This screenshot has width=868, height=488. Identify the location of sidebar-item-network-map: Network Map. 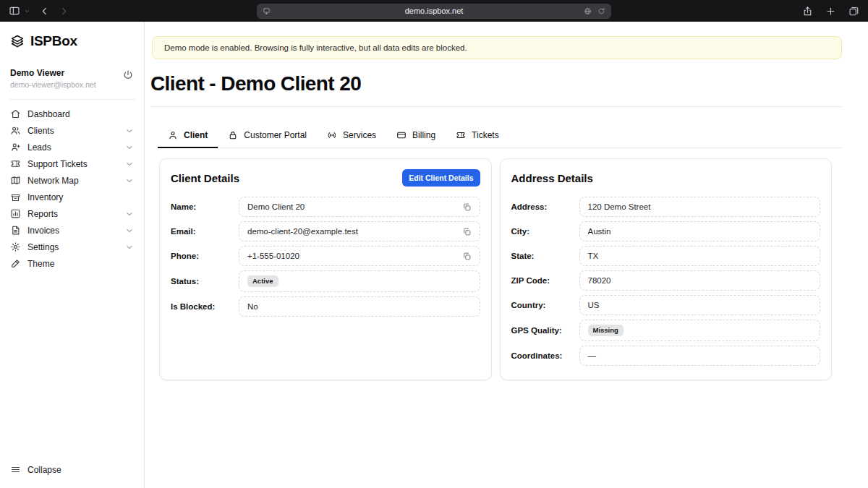
(72, 181).